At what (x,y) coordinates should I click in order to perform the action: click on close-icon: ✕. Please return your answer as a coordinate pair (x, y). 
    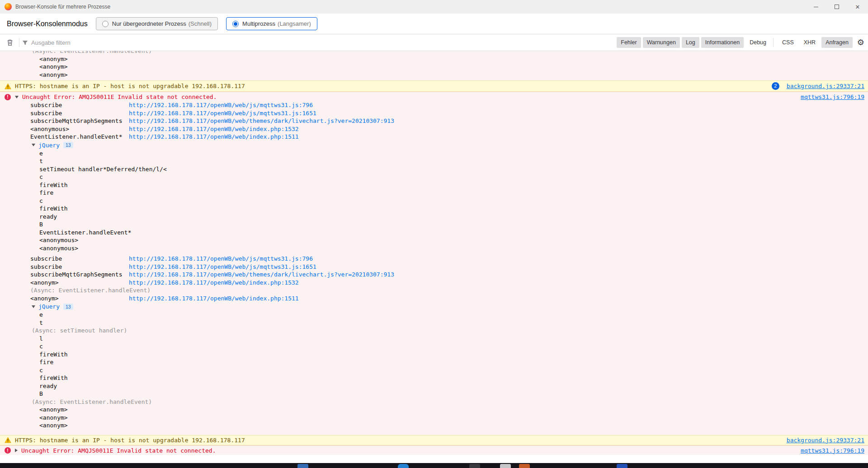
    Looking at the image, I should click on (858, 7).